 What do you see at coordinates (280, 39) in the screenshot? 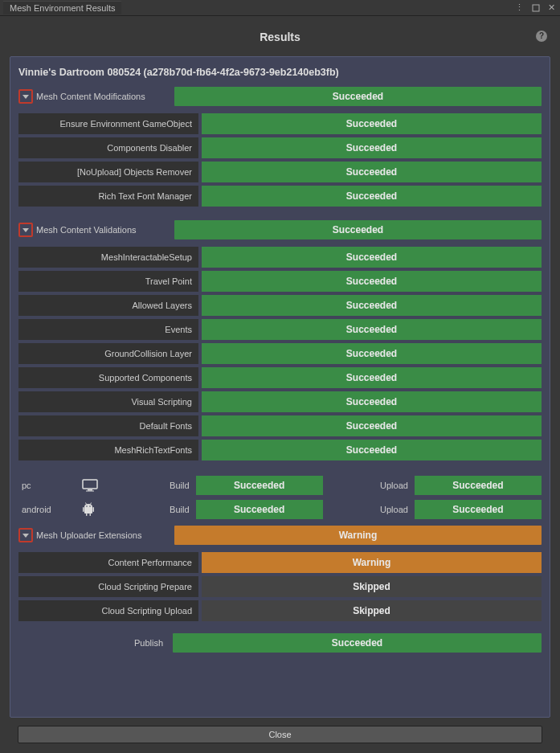
I see `panel-header: Results ?` at bounding box center [280, 39].